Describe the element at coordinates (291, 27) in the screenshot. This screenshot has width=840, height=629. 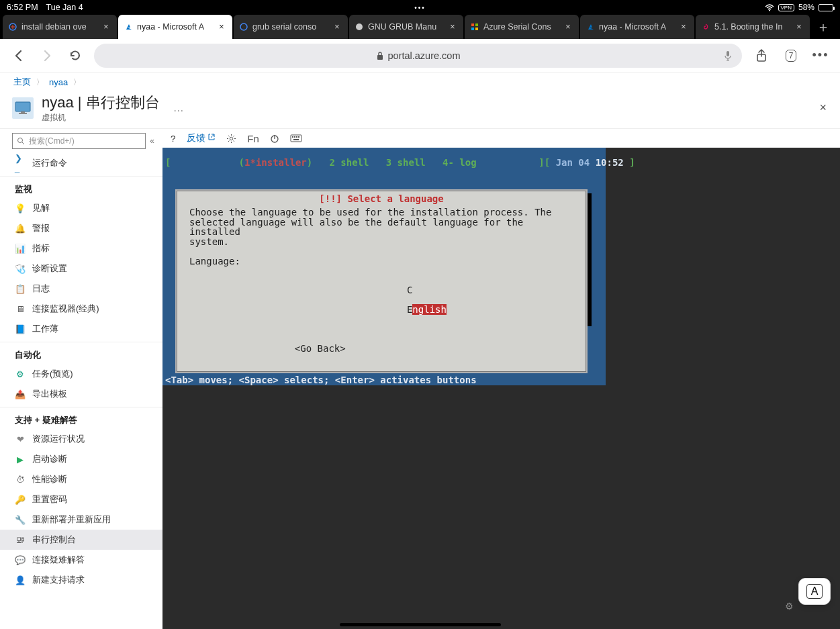
I see `tab-grub-serial: grub serial conso ×` at that location.